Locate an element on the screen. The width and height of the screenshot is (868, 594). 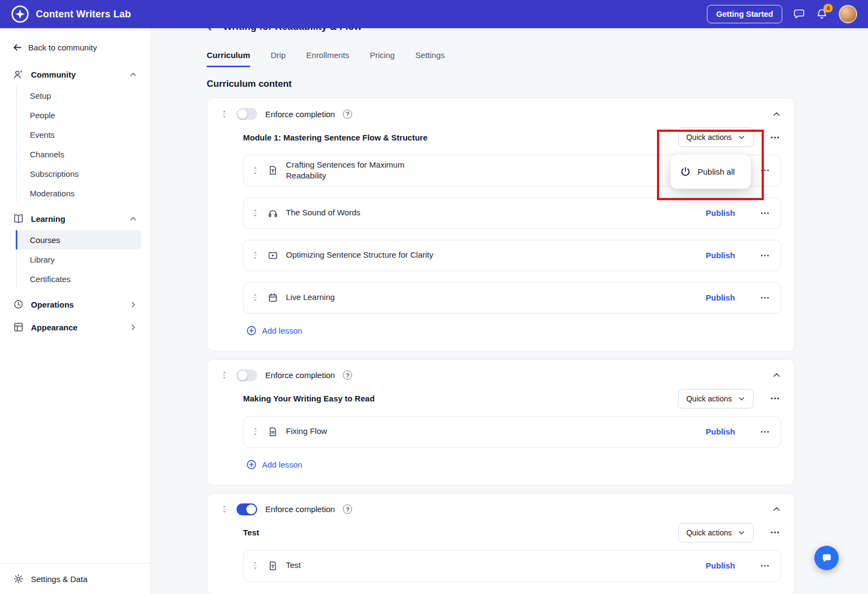
document-icon is located at coordinates (273, 432).